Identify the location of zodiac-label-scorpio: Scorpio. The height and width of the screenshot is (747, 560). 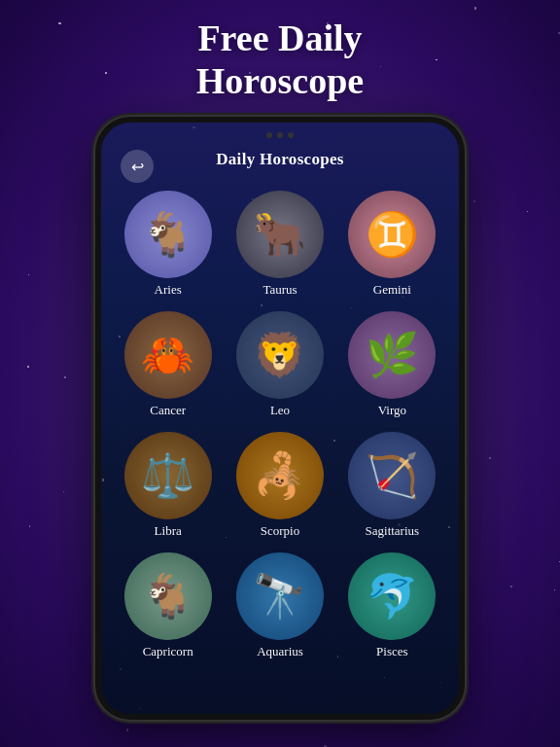
(280, 531).